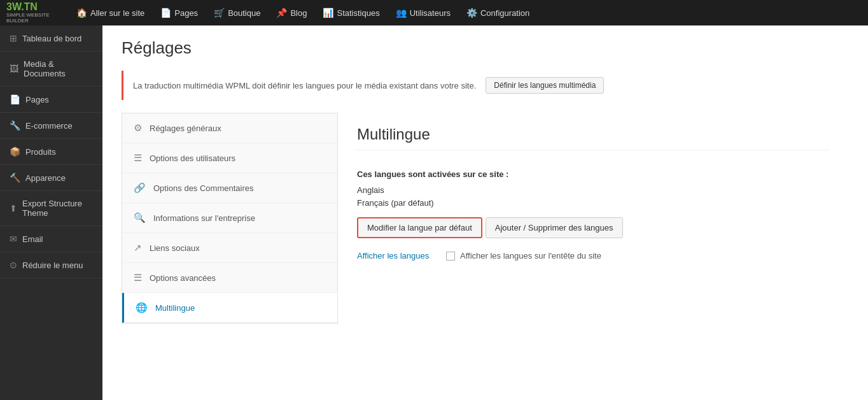  I want to click on sidebar-media-label: Media & Documents, so click(59, 69).